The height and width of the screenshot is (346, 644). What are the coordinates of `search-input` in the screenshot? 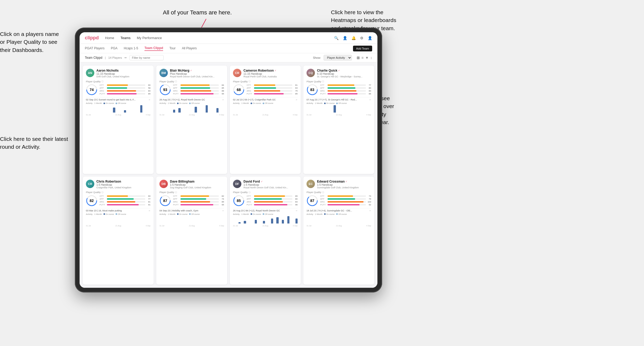 It's located at (147, 58).